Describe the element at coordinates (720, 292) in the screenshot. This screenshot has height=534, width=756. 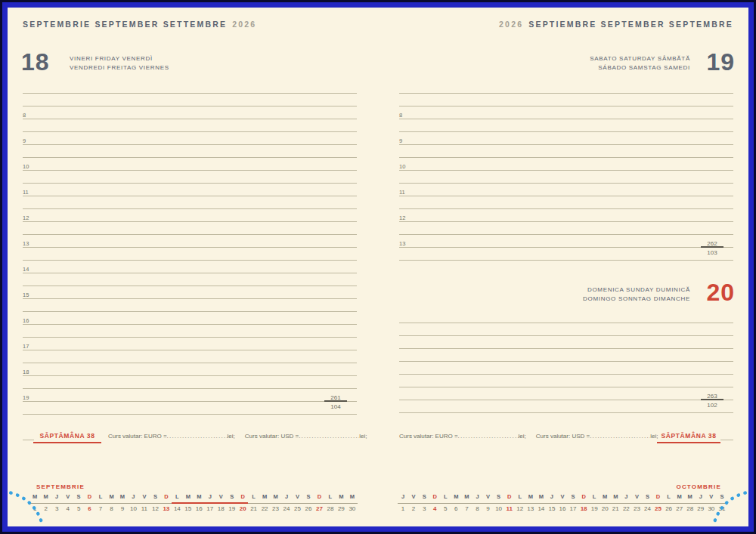
I see `day-number-20: 20` at that location.